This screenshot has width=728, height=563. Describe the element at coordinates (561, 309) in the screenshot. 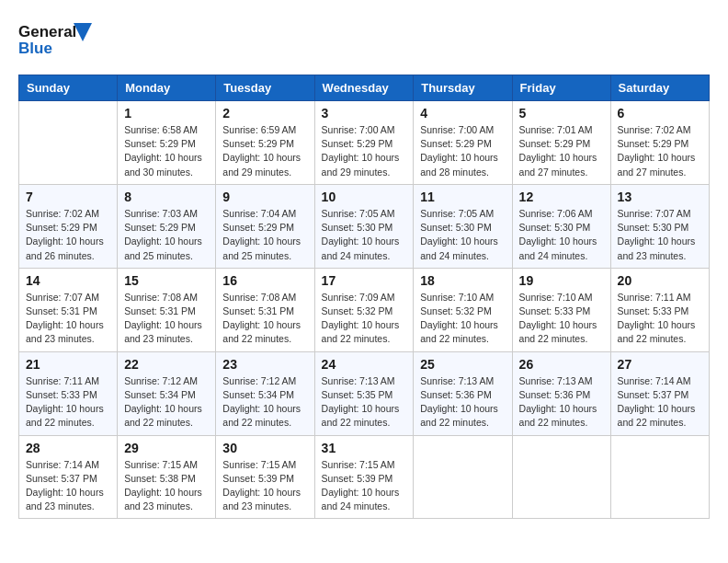

I see `calendar-cell: 19Sunrise: 7:10 AM Sunset: 5:33 PM Dayli…` at that location.